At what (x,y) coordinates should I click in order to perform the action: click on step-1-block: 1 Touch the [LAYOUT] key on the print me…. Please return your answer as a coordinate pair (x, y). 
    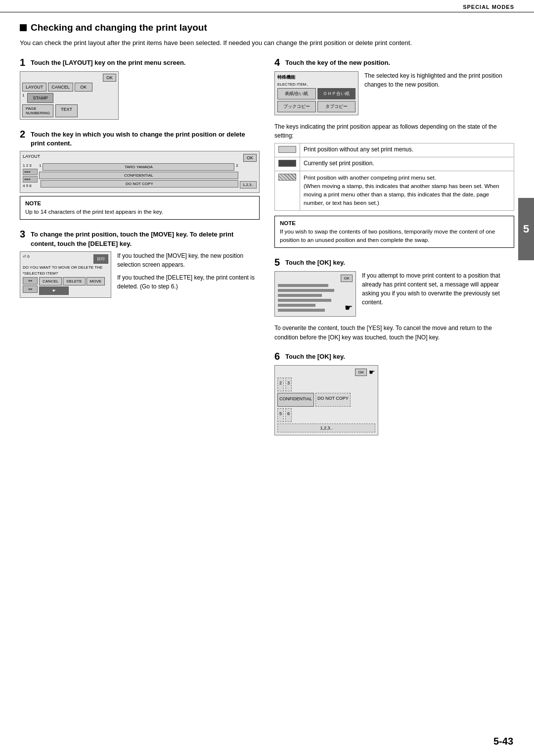
    Looking at the image, I should click on (139, 88).